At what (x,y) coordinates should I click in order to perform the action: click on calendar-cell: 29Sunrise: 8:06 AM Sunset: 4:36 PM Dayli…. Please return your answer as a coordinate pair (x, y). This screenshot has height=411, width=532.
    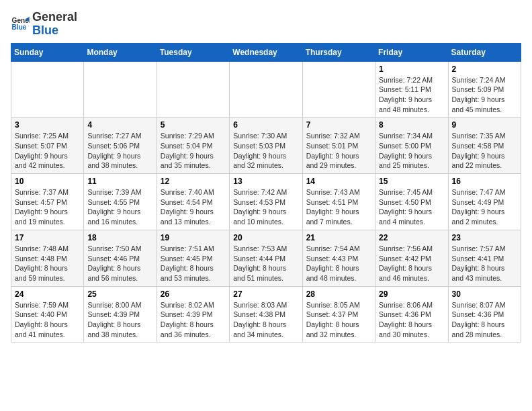
    Looking at the image, I should click on (412, 314).